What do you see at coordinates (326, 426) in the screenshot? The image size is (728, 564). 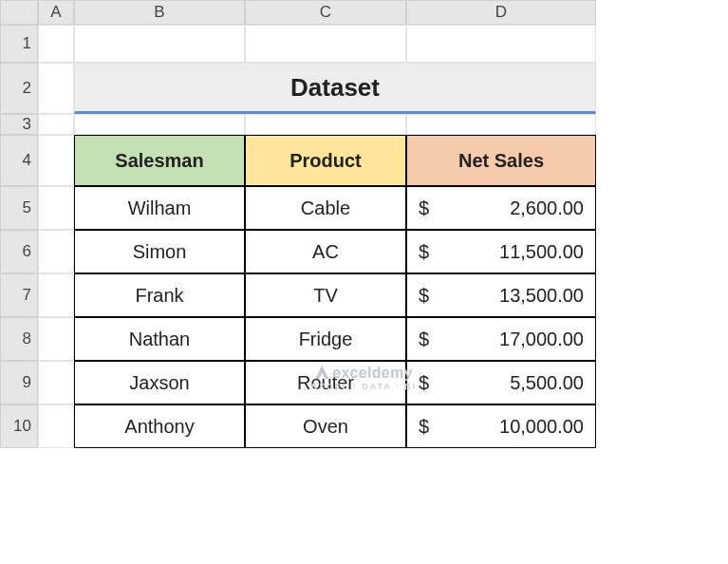 I see `table-cell-product: Oven` at bounding box center [326, 426].